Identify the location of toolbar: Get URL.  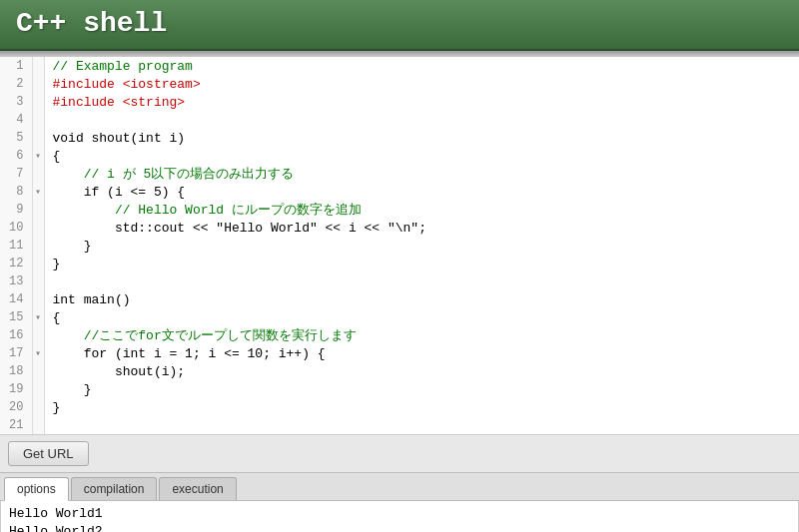
(400, 454).